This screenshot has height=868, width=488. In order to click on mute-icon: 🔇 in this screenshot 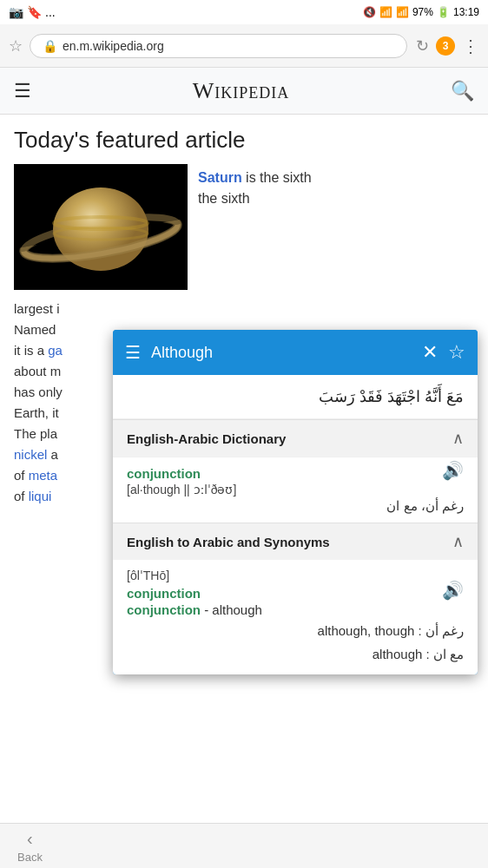, I will do `click(370, 12)`.